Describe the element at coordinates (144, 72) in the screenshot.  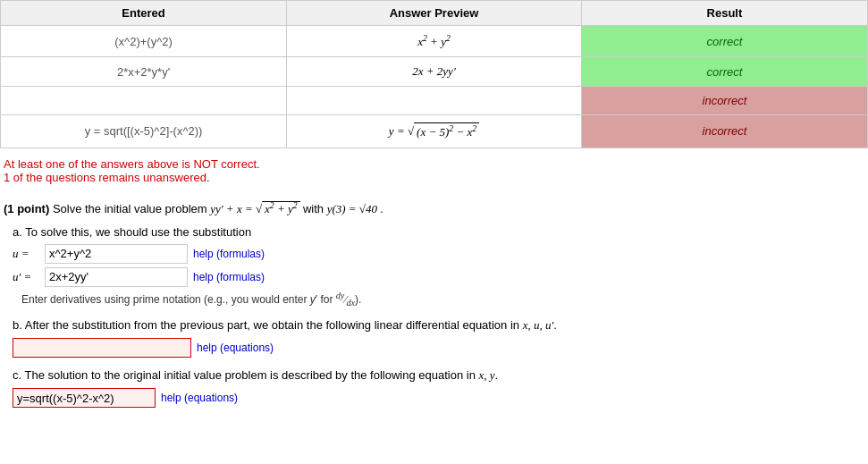
I see `entered-cell: 2*x+2*y*y'` at that location.